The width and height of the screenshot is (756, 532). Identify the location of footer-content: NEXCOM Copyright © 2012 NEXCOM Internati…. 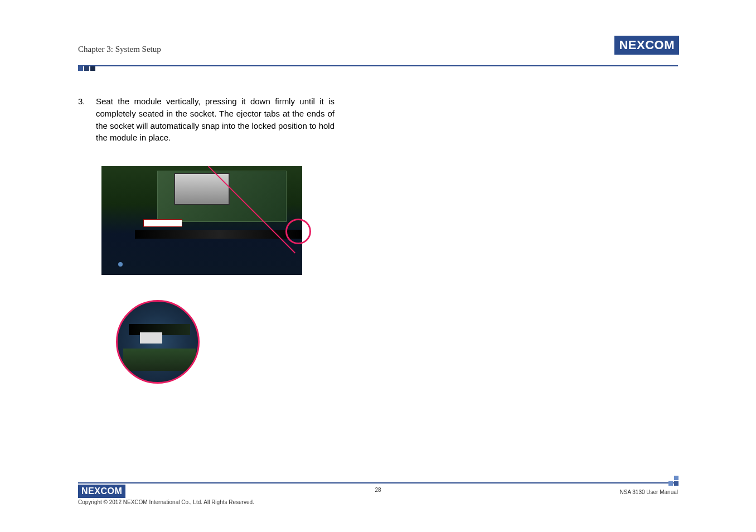
(378, 495).